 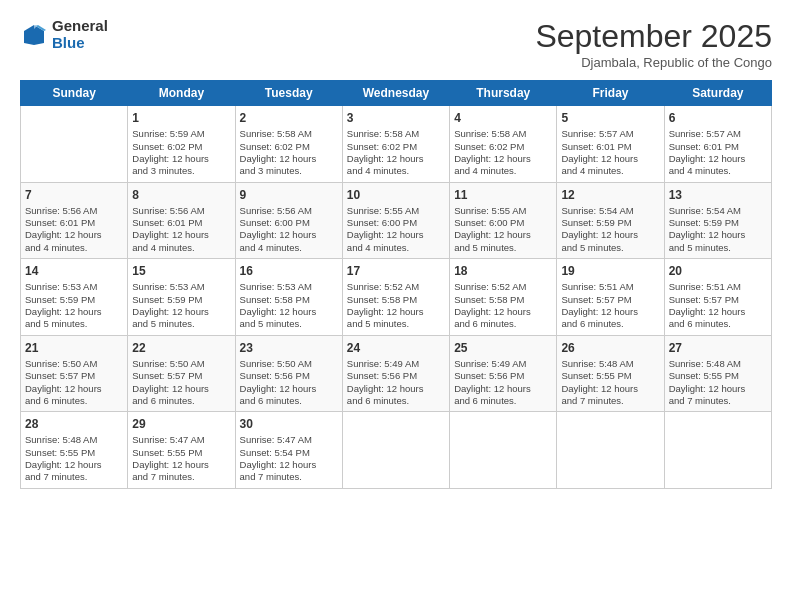 I want to click on day-info: Sunrise: 5:47 AM Sunset: 5:55 PM Dayligh…, so click(x=181, y=458).